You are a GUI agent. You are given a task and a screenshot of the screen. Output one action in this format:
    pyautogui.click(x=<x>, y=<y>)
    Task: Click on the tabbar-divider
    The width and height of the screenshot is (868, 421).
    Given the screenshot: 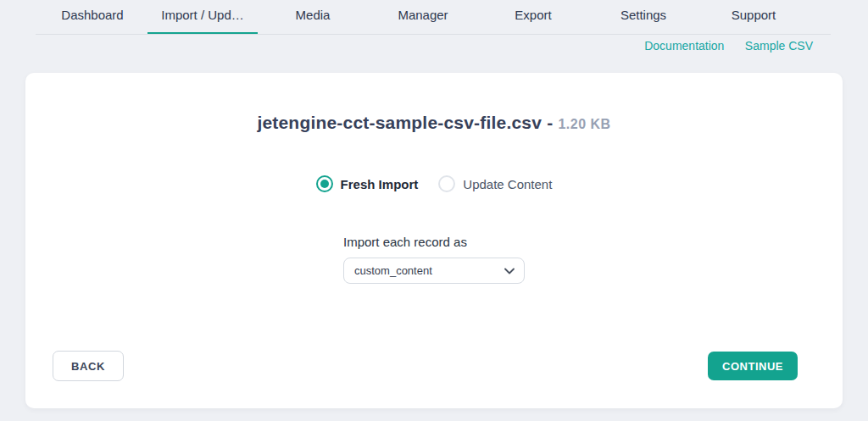 What is the action you would take?
    pyautogui.click(x=433, y=34)
    